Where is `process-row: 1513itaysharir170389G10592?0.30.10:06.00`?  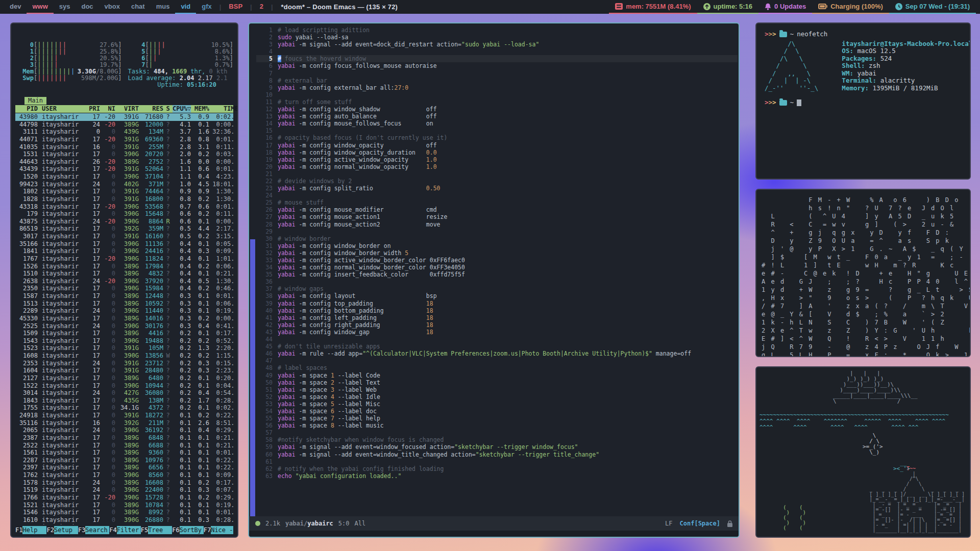
process-row: 1513itaysharir170389G10592?0.30.10:06.00 is located at coordinates (125, 304).